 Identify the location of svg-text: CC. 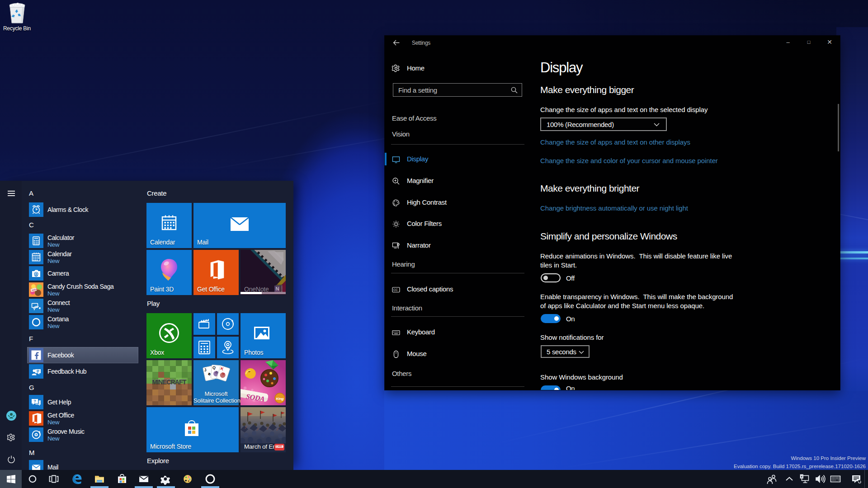
(396, 290).